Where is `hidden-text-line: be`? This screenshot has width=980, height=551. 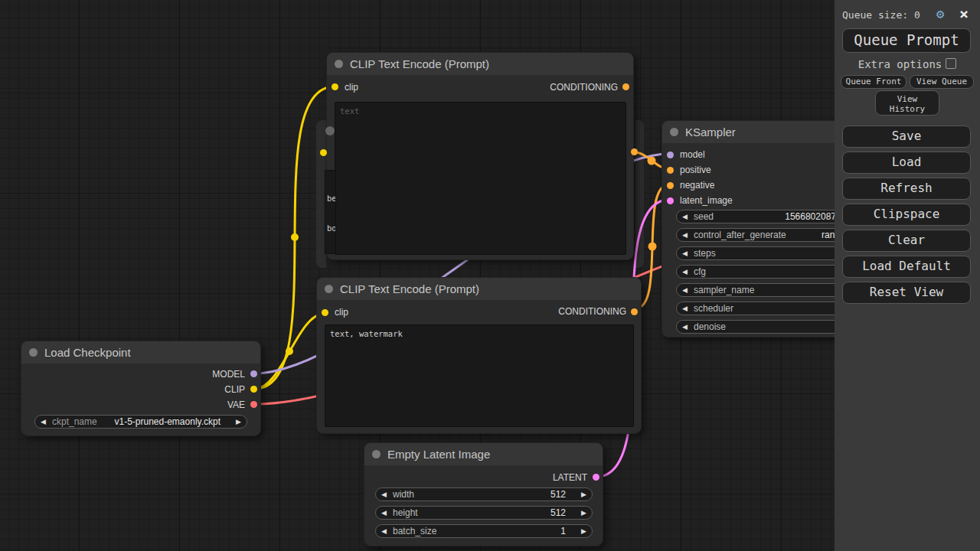
hidden-text-line: be is located at coordinates (331, 199).